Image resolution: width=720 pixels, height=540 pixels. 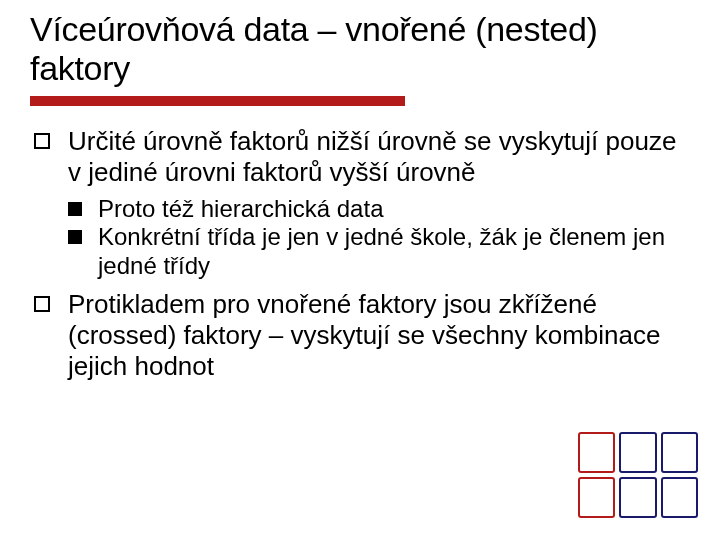 I want to click on sub-bullet-item: Proto též hierarchická data, so click(x=379, y=210).